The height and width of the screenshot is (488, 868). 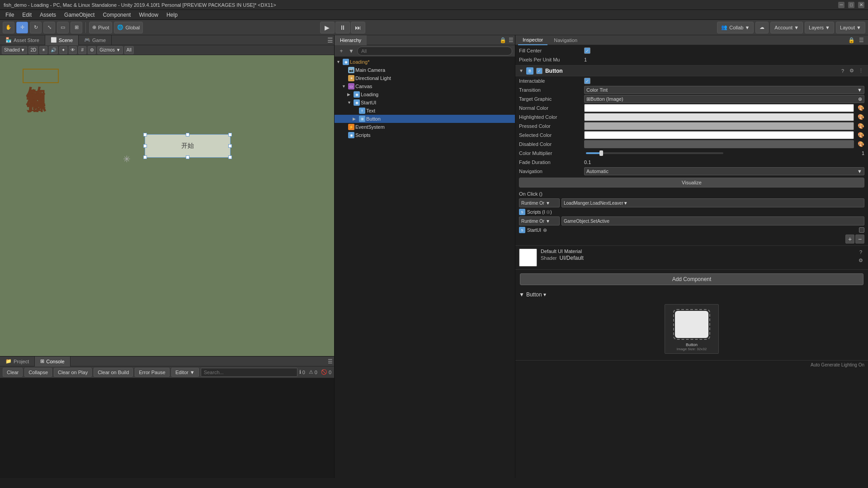 What do you see at coordinates (719, 117) in the screenshot?
I see `highlighted-color-field` at bounding box center [719, 117].